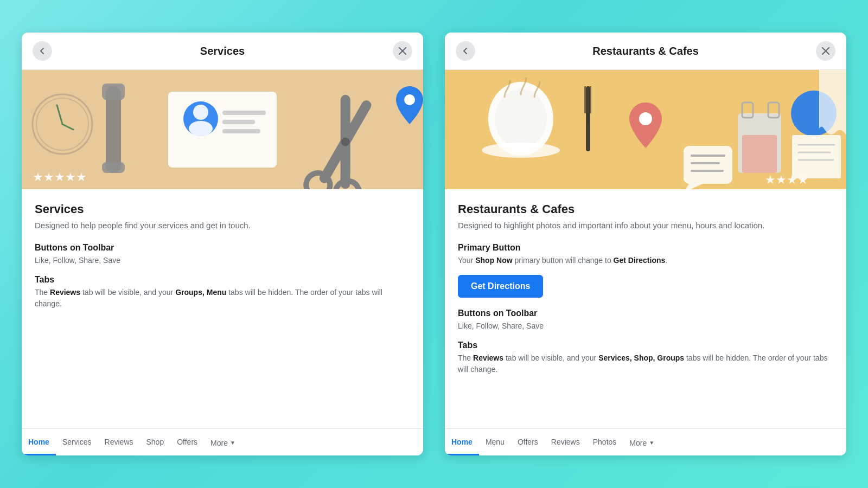 This screenshot has width=868, height=488. I want to click on services-tabs-desc-groups: Groups, Menu, so click(201, 292).